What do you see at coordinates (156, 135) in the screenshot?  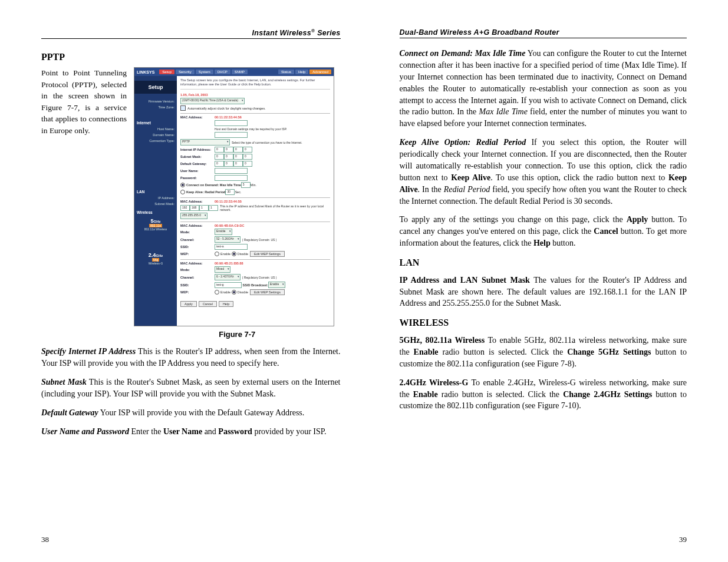 I see `side-domain: Domain Name:` at bounding box center [156, 135].